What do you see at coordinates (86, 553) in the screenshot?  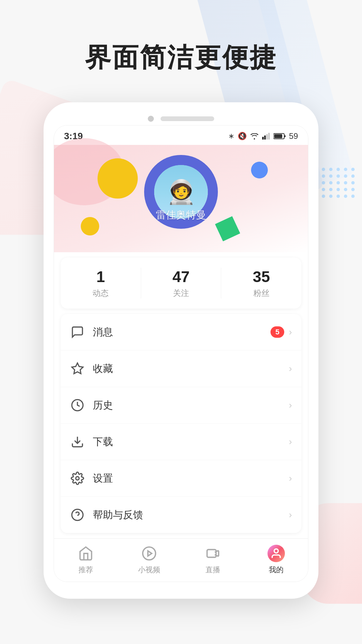 I see `recommend-icon` at bounding box center [86, 553].